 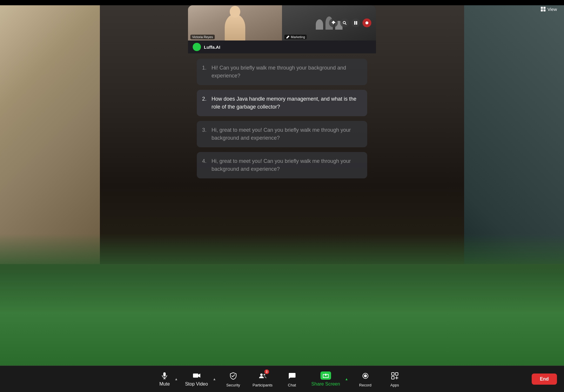 I want to click on question-num-2: 2., so click(x=204, y=99).